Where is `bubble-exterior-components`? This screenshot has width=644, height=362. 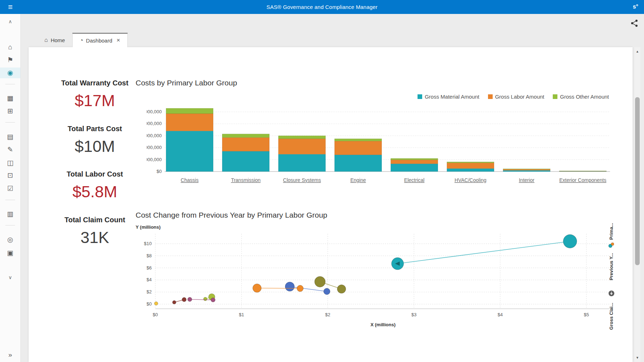
bubble-exterior-components is located at coordinates (156, 303).